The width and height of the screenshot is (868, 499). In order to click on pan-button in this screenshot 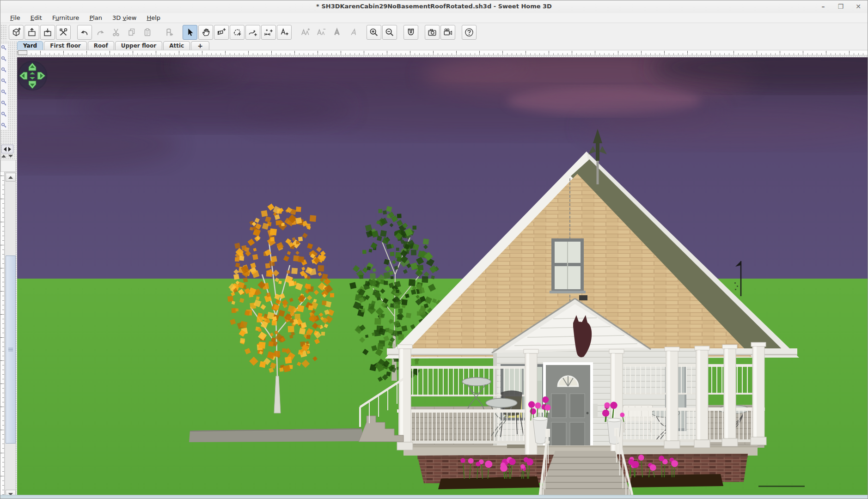, I will do `click(206, 32)`.